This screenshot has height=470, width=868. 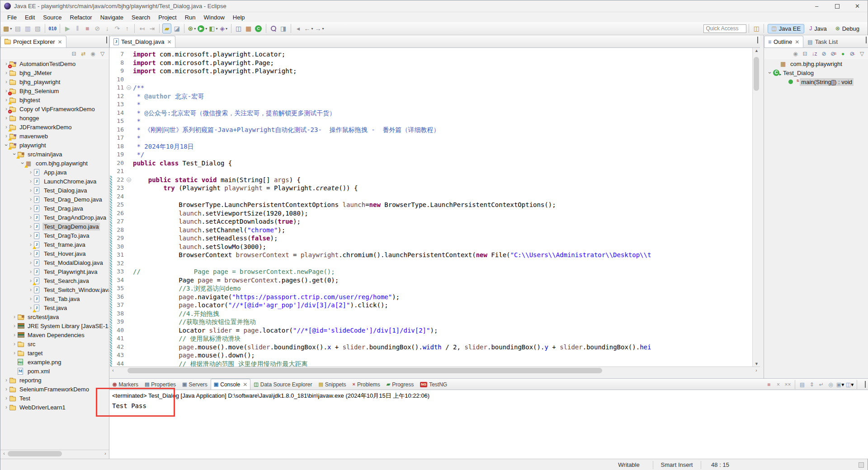 What do you see at coordinates (55, 272) in the screenshot?
I see `tree-item-test-playwright-java: ›JTest_Playwright.java` at bounding box center [55, 272].